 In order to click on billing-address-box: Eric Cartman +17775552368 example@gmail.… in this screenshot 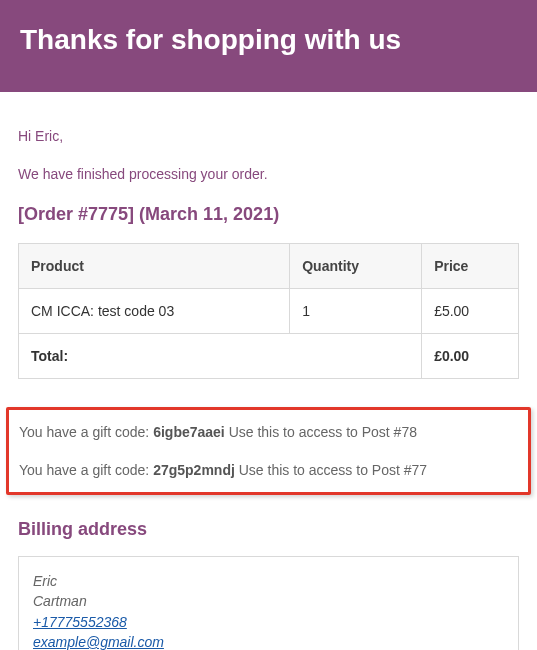, I will do `click(268, 603)`.